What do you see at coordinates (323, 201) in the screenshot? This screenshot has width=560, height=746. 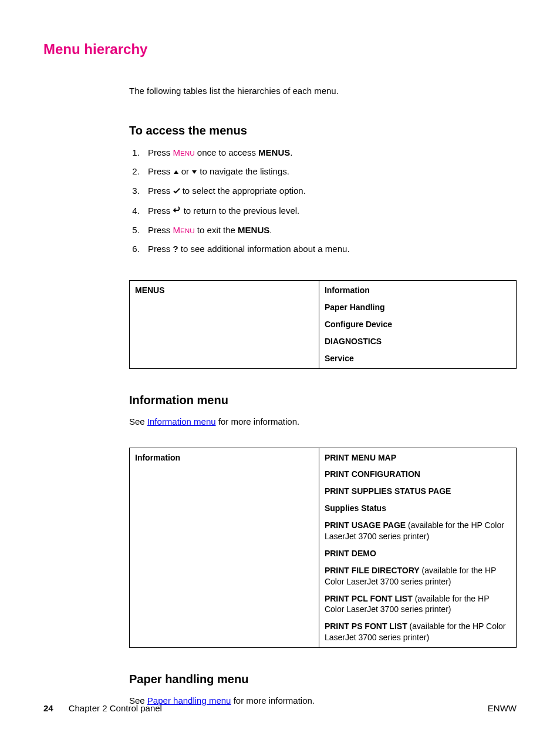 I see `access-steps: Press MENU once to access MENUS.Press or…` at bounding box center [323, 201].